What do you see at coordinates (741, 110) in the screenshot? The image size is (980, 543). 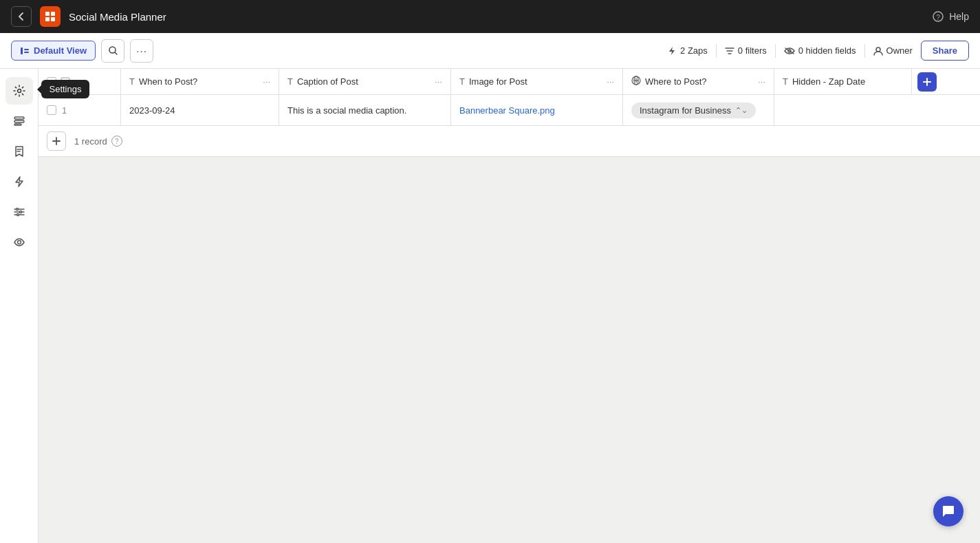 I see `badge-arrow-icon: ⌃⌄` at bounding box center [741, 110].